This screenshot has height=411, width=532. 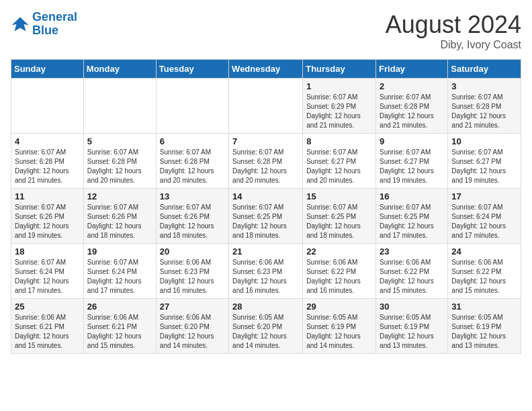 What do you see at coordinates (412, 326) in the screenshot?
I see `calendar-cell: 30Sunrise: 6:05 AMSunset: 6:19 PMDayligh…` at bounding box center [412, 326].